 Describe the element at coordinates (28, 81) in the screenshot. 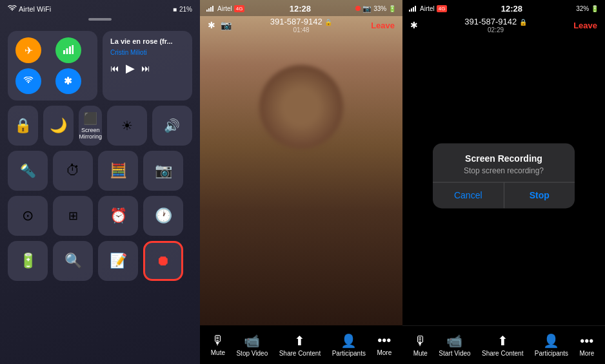

I see `wifi-toggle-button` at that location.